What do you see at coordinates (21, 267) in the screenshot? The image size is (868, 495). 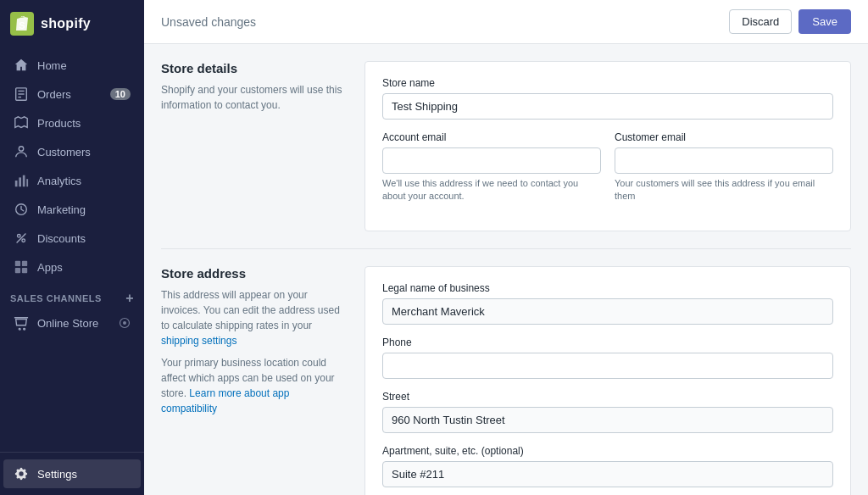 I see `apps-icon` at bounding box center [21, 267].